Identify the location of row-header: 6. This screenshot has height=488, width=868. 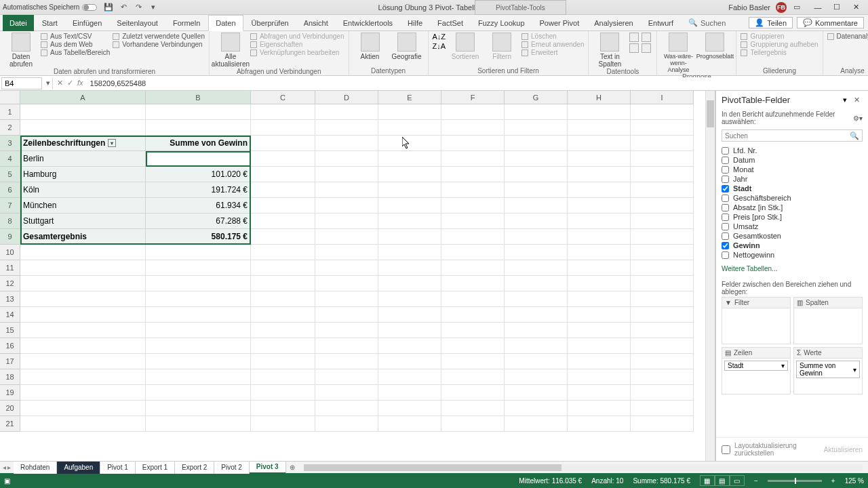
(10, 190).